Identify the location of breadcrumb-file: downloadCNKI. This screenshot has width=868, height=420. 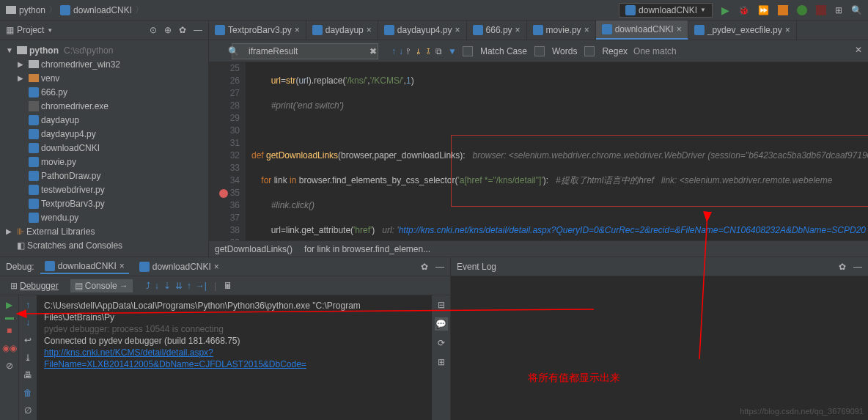
(96, 10).